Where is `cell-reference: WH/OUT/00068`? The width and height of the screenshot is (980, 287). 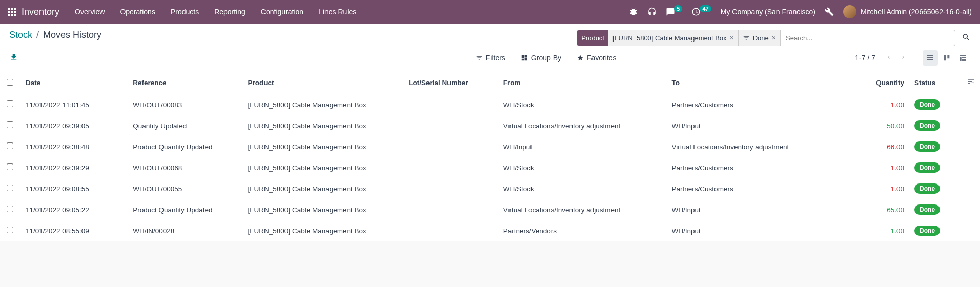
cell-reference: WH/OUT/00068 is located at coordinates (185, 168).